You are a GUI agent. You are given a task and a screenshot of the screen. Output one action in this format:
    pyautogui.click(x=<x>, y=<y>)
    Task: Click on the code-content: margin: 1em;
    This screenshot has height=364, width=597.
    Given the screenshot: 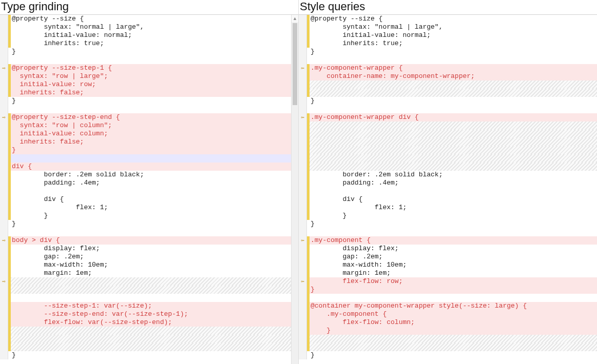 What is the action you would take?
    pyautogui.click(x=155, y=273)
    